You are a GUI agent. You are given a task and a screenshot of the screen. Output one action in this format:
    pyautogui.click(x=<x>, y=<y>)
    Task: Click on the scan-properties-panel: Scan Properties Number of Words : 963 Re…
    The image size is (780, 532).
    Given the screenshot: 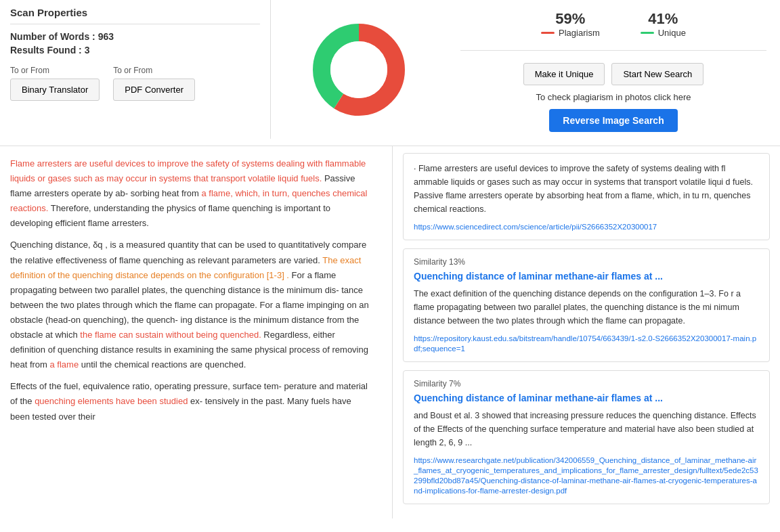 What is the action you would take?
    pyautogui.click(x=135, y=69)
    